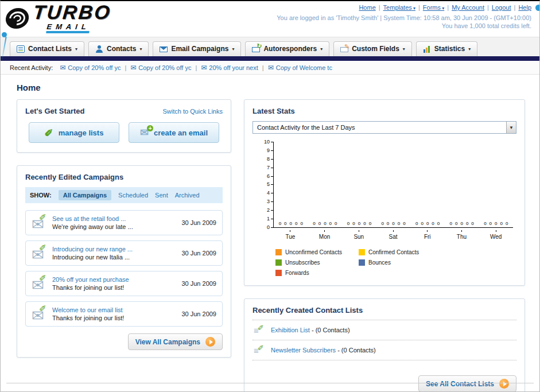 The image size is (540, 392). I want to click on autoresponders-icon, so click(256, 49).